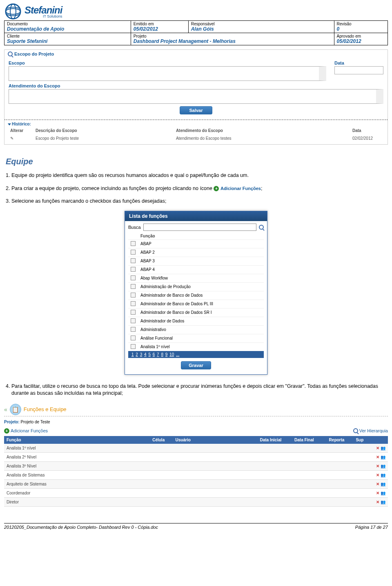  Describe the element at coordinates (274, 440) in the screenshot. I see `th-data-inicial: Data Inicial` at that location.